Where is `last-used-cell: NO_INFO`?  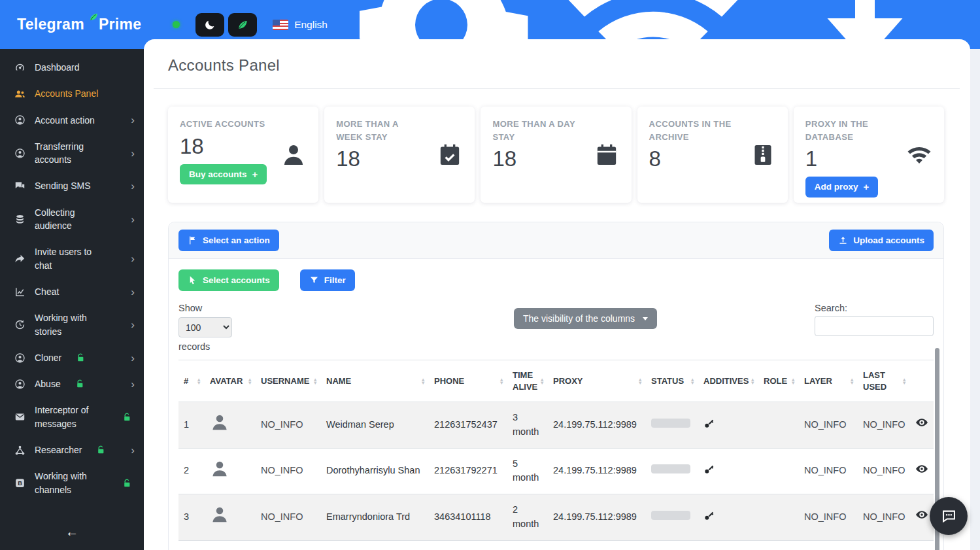
last-used-cell: NO_INFO is located at coordinates (884, 471).